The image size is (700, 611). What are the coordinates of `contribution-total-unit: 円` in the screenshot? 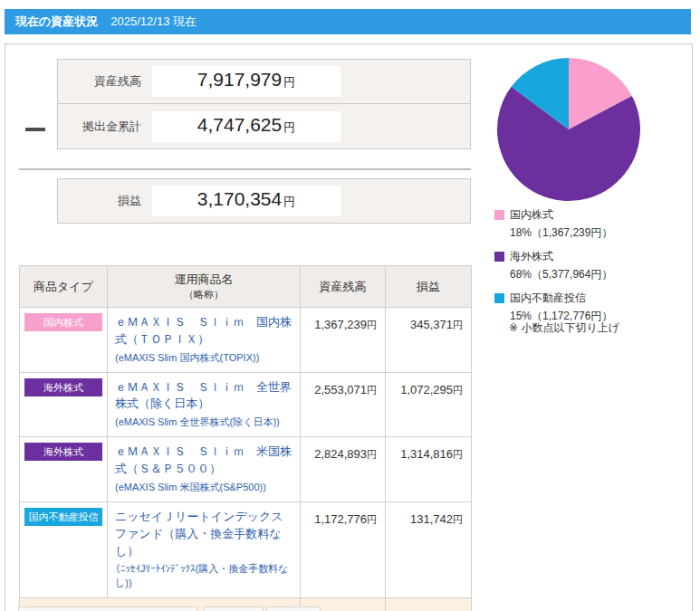 It's located at (290, 128).